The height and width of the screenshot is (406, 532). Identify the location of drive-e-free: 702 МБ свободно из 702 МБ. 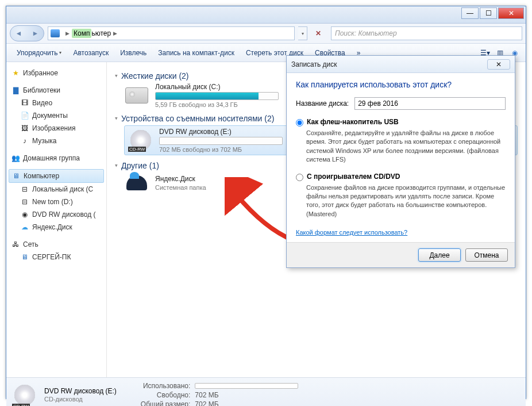
(221, 150).